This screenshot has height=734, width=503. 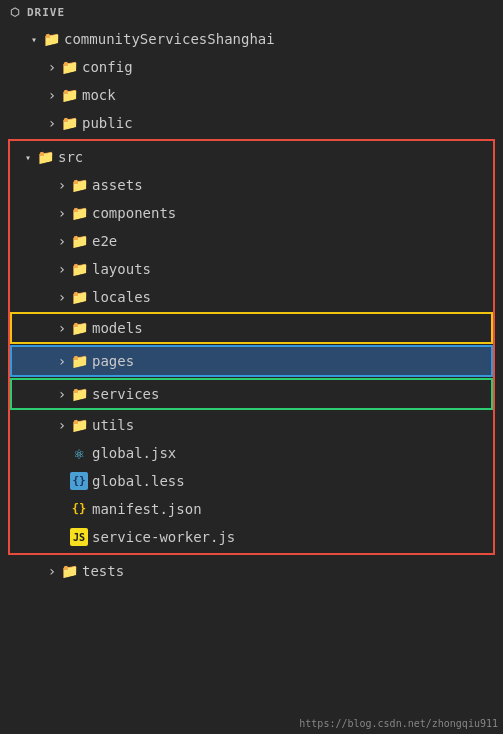 I want to click on folder-label: config, so click(x=292, y=67).